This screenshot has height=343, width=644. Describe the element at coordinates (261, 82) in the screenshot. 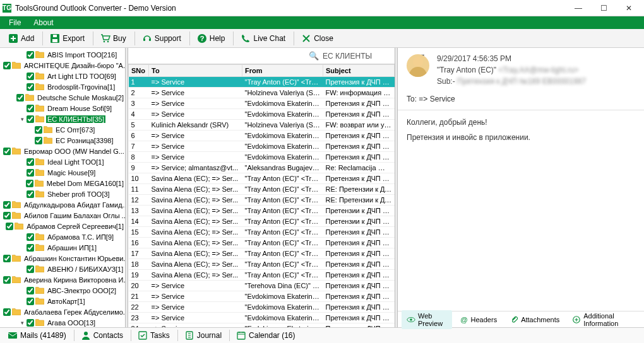

I see `table-row: 1=> Service"Tray Anton (EC)" <Tray.A...П…` at that location.